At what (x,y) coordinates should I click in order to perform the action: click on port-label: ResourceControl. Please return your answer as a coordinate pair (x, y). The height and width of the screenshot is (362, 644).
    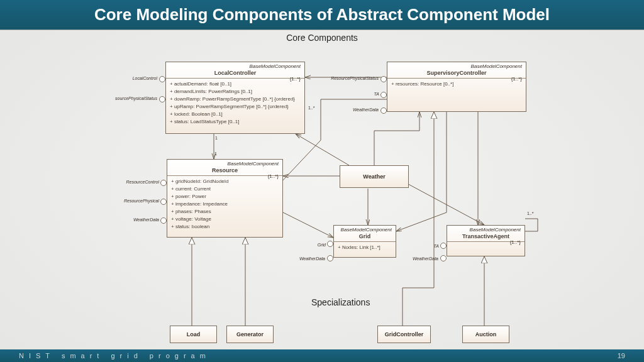
    Looking at the image, I should click on (141, 182).